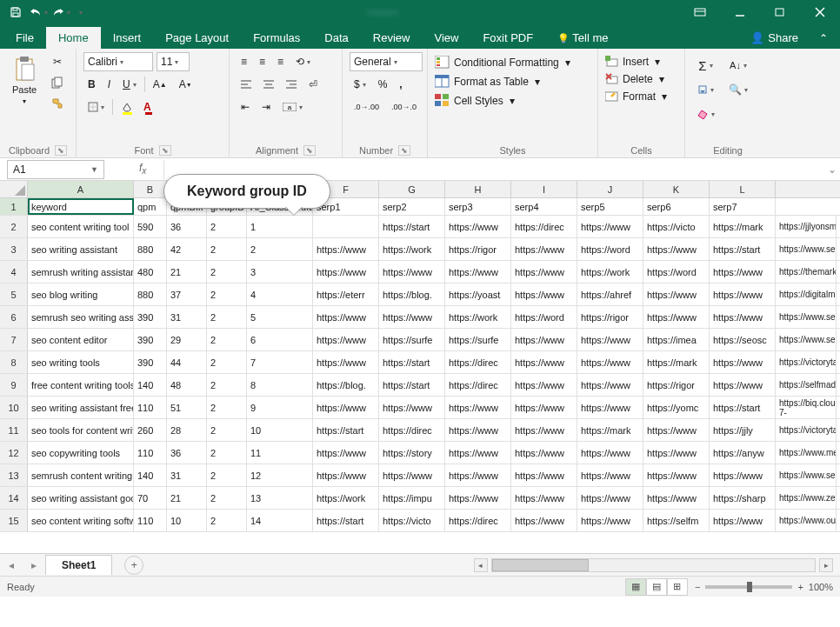 The width and height of the screenshot is (840, 627). Describe the element at coordinates (266, 107) in the screenshot. I see `increase-indent-icon: ⇥` at that location.